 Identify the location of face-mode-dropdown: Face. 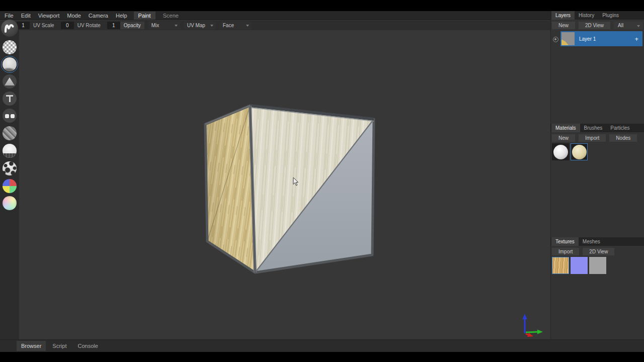
(235, 25).